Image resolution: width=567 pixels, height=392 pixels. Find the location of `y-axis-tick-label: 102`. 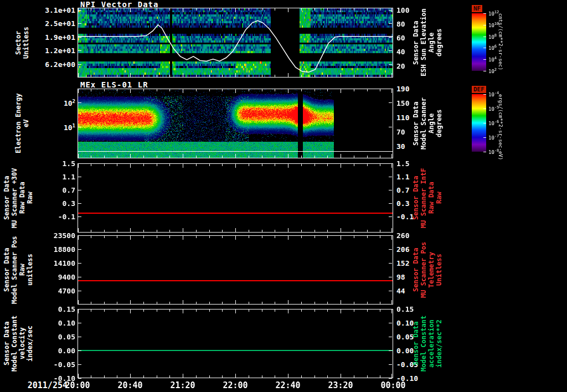

y-axis-tick-label: 102 is located at coordinates (56, 102).